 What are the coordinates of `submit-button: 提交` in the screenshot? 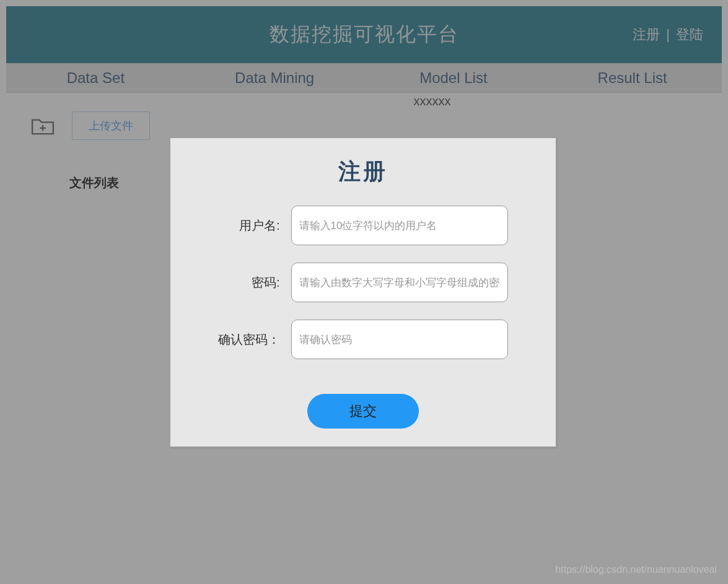 It's located at (363, 411).